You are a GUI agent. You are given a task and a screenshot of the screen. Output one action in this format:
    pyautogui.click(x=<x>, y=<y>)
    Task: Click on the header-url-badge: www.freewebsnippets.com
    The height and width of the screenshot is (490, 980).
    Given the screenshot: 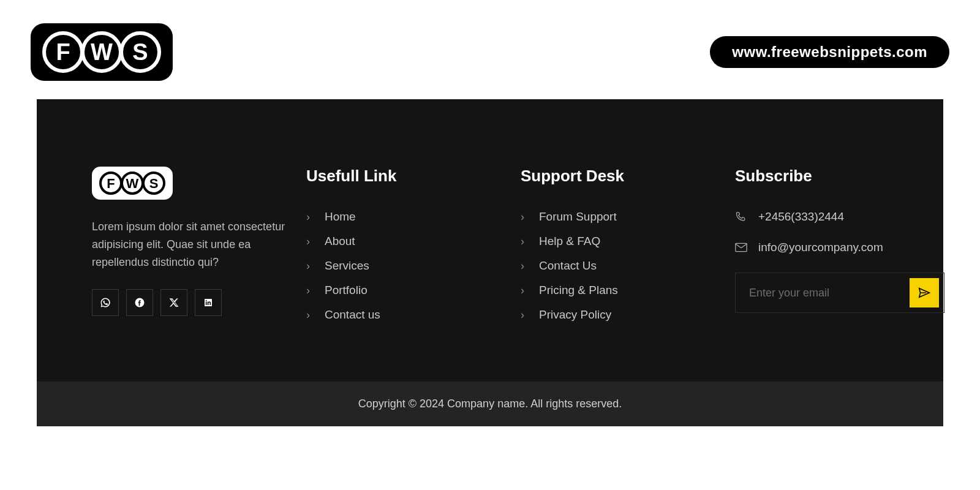 What is the action you would take?
    pyautogui.click(x=829, y=52)
    